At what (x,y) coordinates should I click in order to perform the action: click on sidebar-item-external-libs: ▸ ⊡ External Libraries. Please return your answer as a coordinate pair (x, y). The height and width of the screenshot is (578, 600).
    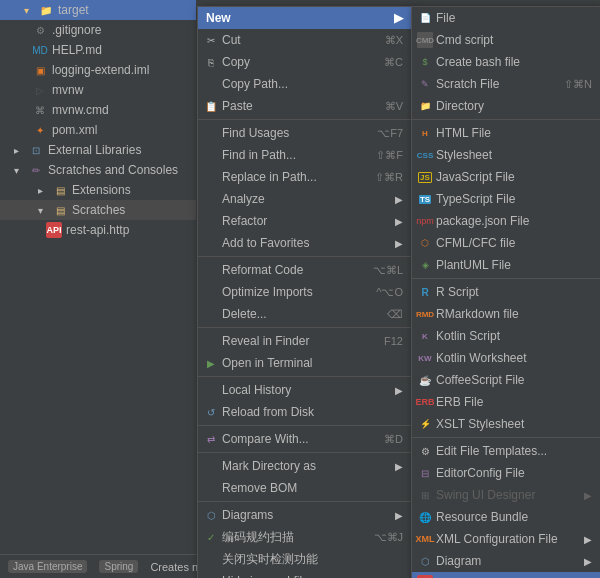
    Looking at the image, I should click on (98, 150).